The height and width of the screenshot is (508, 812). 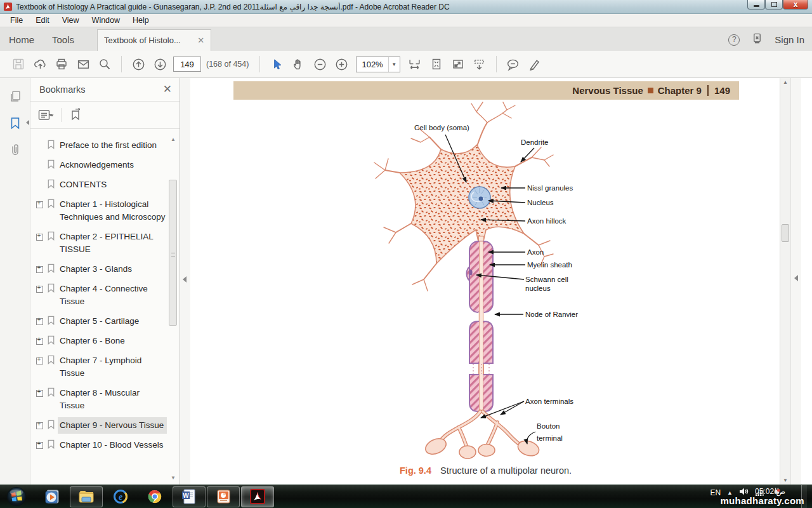 I want to click on bookmark-label: Chapter 4 - Connective Tissue, so click(x=113, y=295).